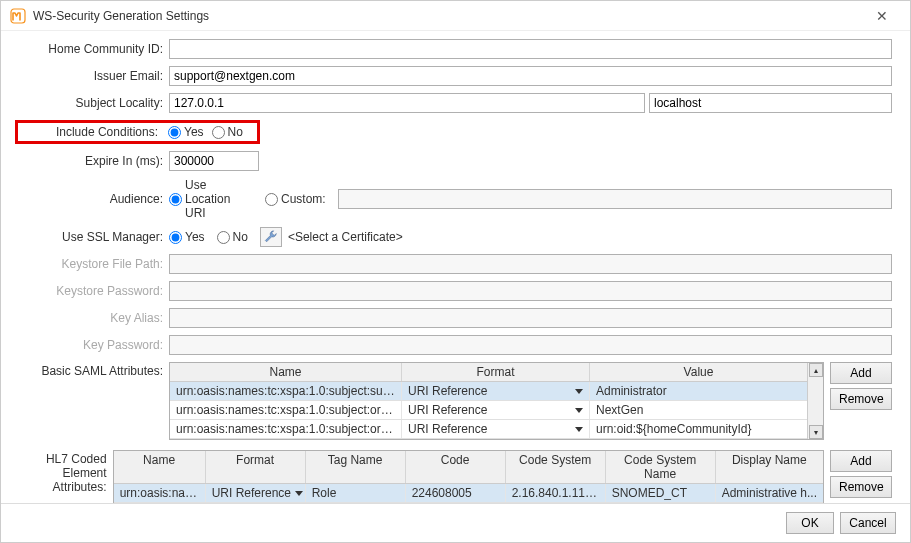  Describe the element at coordinates (815, 401) in the screenshot. I see `saml-scrollbar: ▴ ▾` at that location.